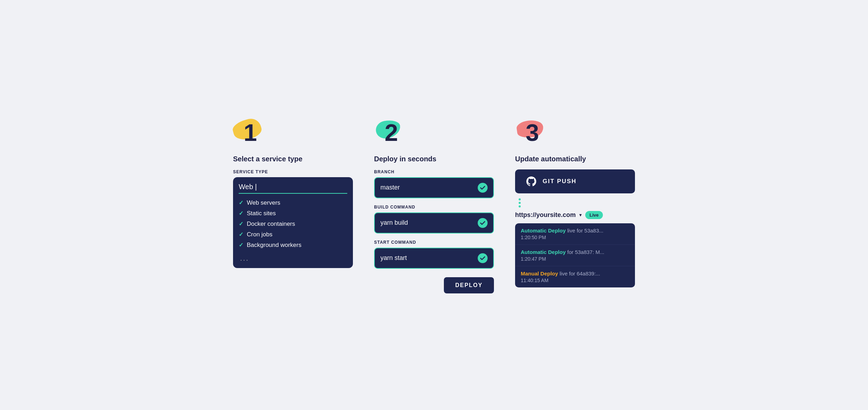 This screenshot has width=868, height=410. Describe the element at coordinates (575, 234) in the screenshot. I see `log-row: Automatic Deploy live for 53a83... 1:20:…` at that location.